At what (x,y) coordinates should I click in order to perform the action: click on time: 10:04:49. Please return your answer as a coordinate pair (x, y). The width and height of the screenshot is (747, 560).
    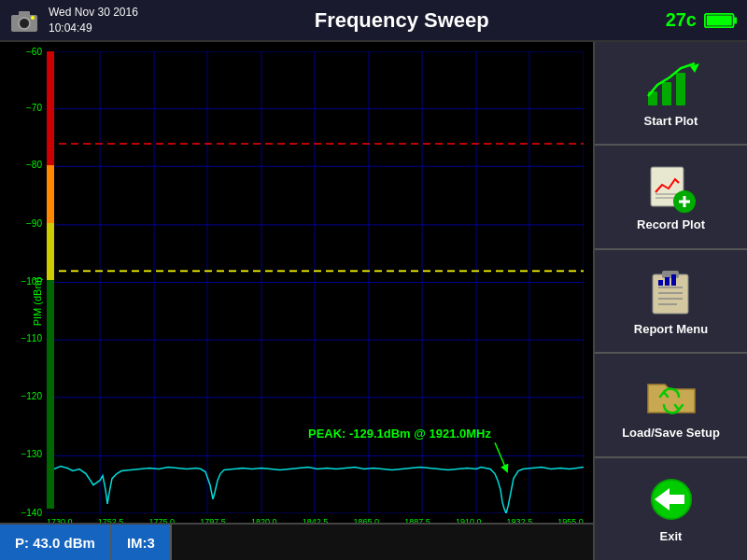
    Looking at the image, I should click on (93, 28).